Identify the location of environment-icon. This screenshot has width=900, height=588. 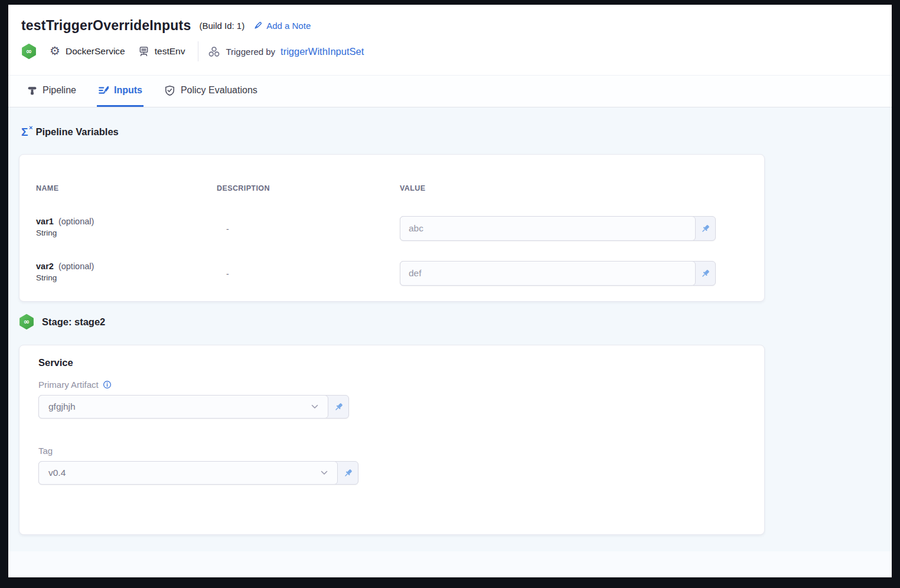
(144, 52).